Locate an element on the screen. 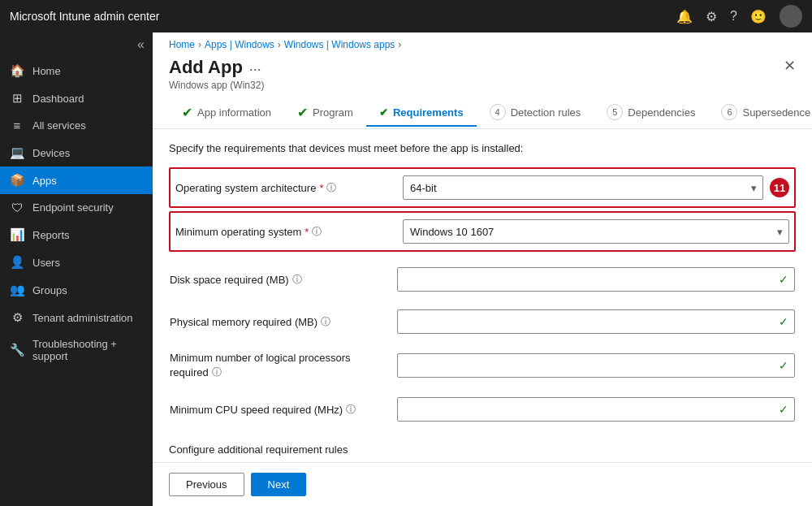 Image resolution: width=812 pixels, height=506 pixels. tab-dependencies: 5 Dependencies is located at coordinates (651, 113).